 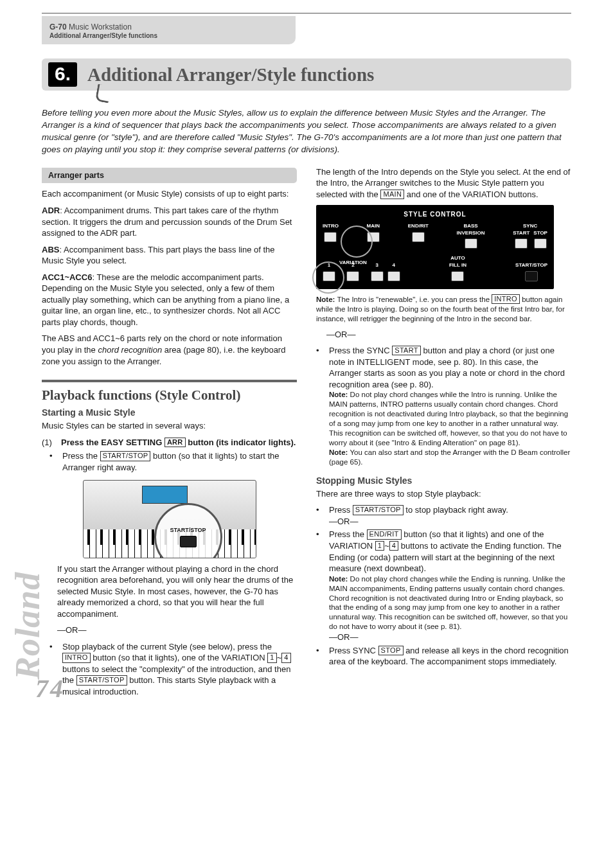 What do you see at coordinates (177, 592) in the screenshot?
I see `post-figure-para: If you start the Arranger without playin…` at bounding box center [177, 592].